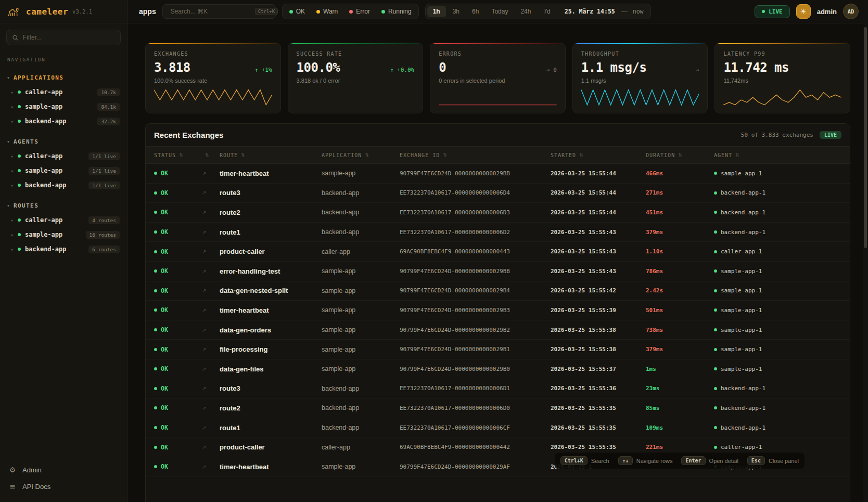  Describe the element at coordinates (63, 470) in the screenshot. I see `sidebar-item-admin: ⚙ Admin` at that location.